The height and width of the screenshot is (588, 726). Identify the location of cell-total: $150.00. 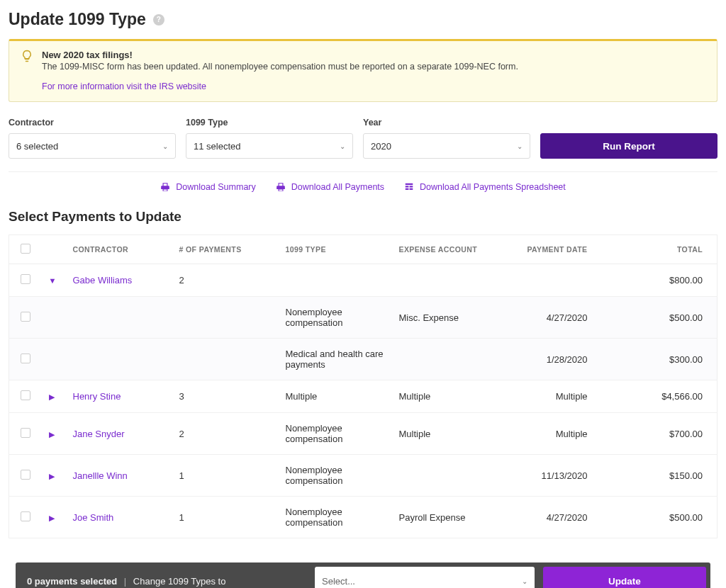
(661, 476).